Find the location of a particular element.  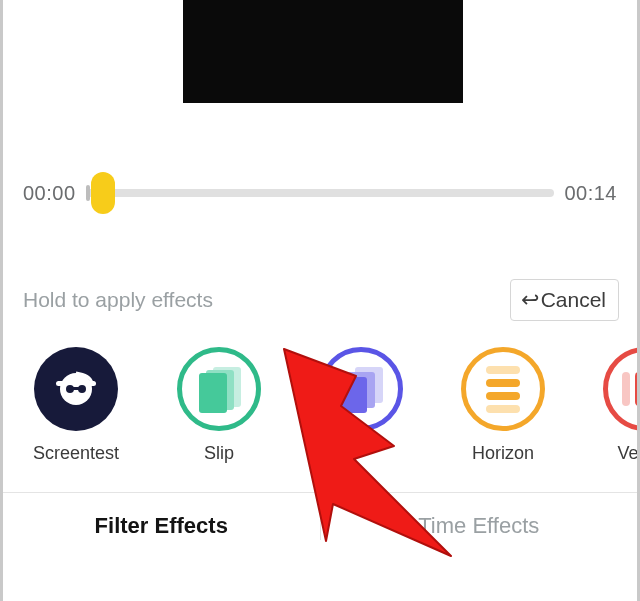

effect-label: Slip is located at coordinates (219, 454).